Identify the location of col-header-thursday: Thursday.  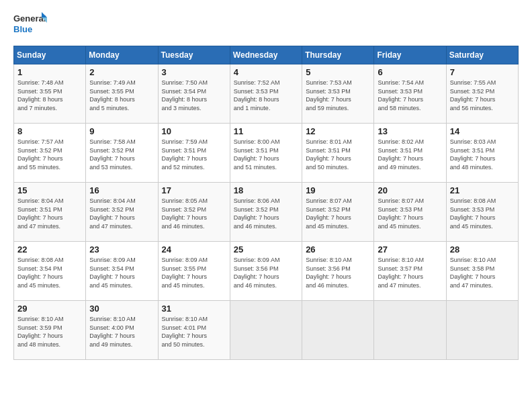
(339, 55).